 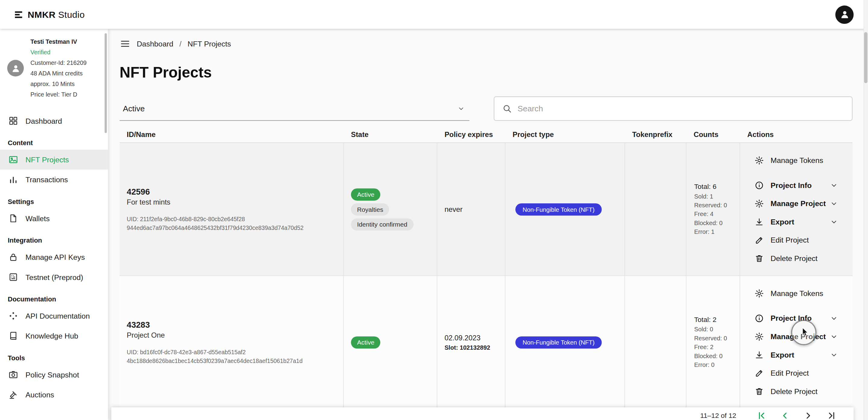 I want to click on sidebar-scrollbar, so click(x=106, y=83).